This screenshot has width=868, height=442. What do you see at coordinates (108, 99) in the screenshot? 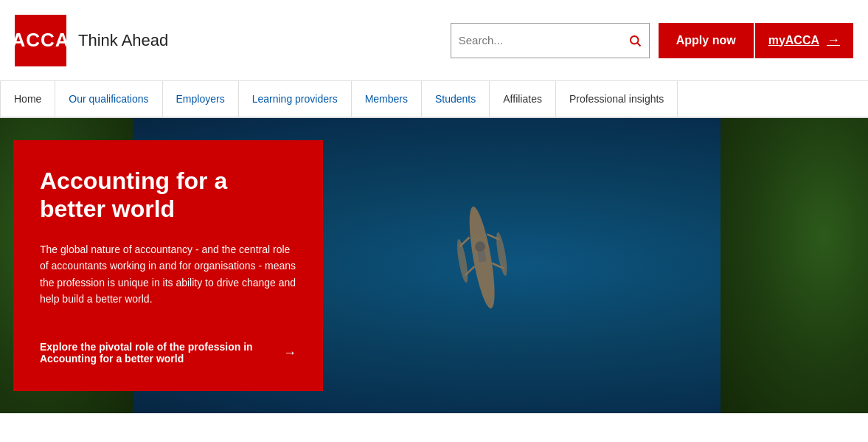
I see `nav-item-qualifications-label: Our qualifications` at bounding box center [108, 99].